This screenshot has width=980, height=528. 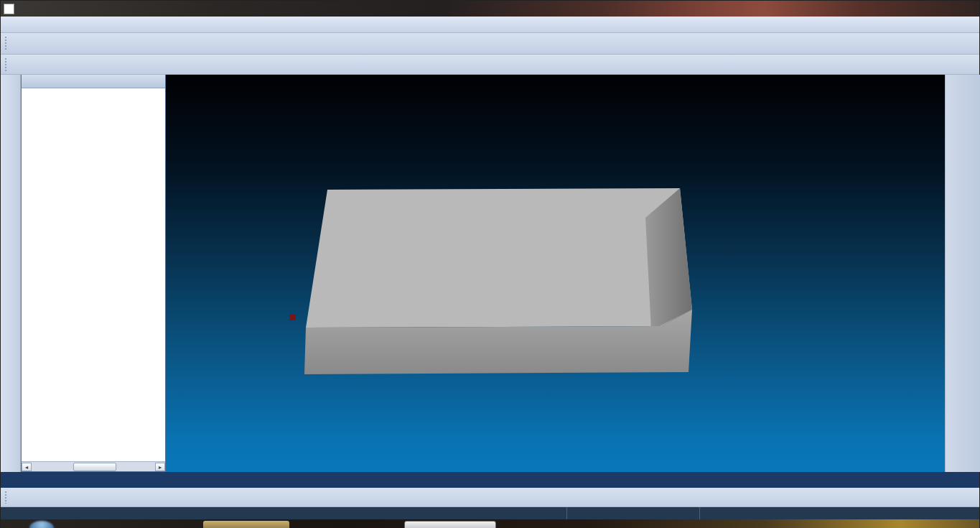 What do you see at coordinates (490, 513) in the screenshot?
I see `status-bar` at bounding box center [490, 513].